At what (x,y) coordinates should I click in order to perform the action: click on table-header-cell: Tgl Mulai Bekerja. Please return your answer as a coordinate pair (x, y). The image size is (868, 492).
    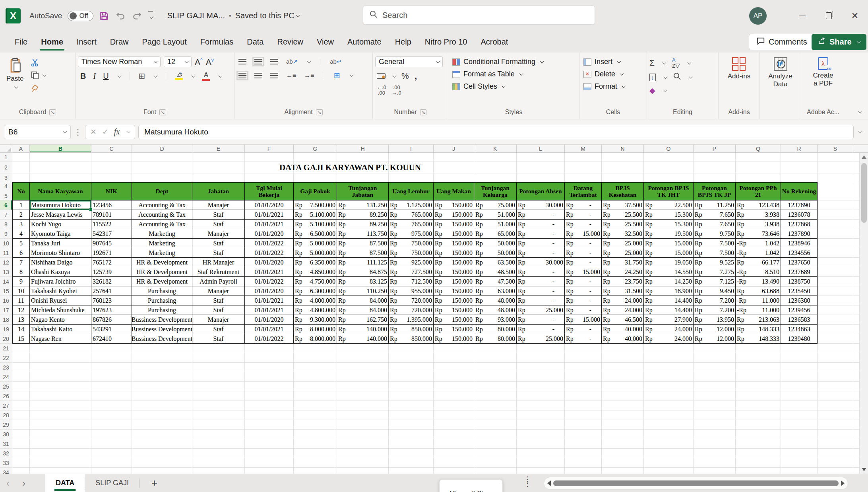
    Looking at the image, I should click on (269, 191).